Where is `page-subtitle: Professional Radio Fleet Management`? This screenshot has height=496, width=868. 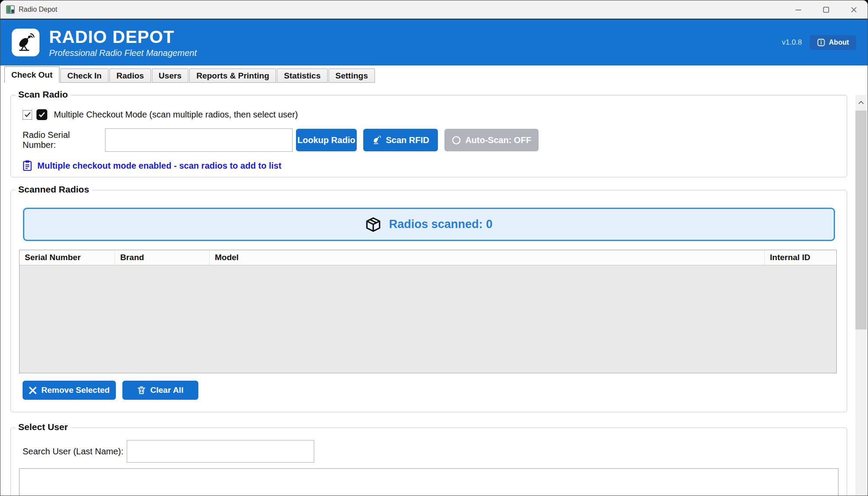
page-subtitle: Professional Radio Fleet Management is located at coordinates (123, 53).